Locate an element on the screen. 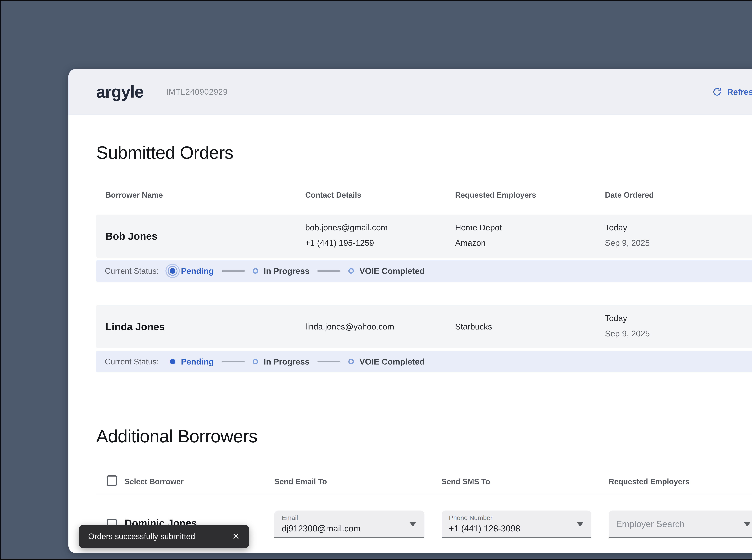 The width and height of the screenshot is (752, 560). borrower-email: linda.jones@yahoo.com is located at coordinates (350, 327).